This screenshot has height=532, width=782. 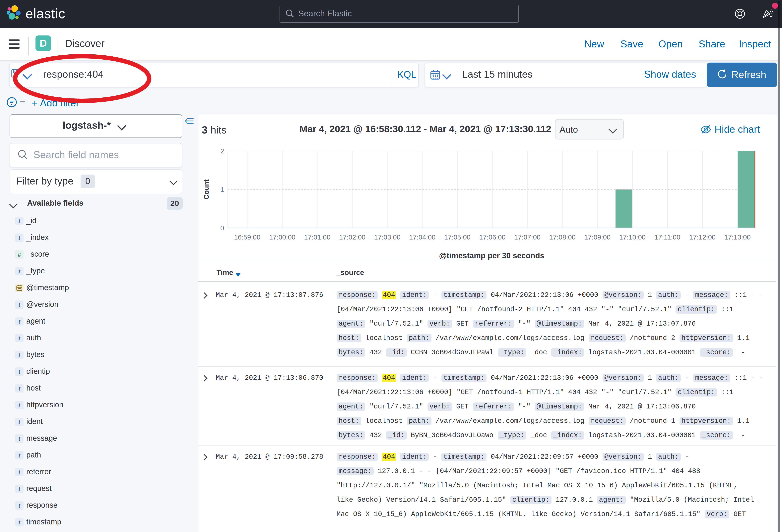 What do you see at coordinates (562, 237) in the screenshot?
I see `svg-text: 17:08:00` at bounding box center [562, 237].